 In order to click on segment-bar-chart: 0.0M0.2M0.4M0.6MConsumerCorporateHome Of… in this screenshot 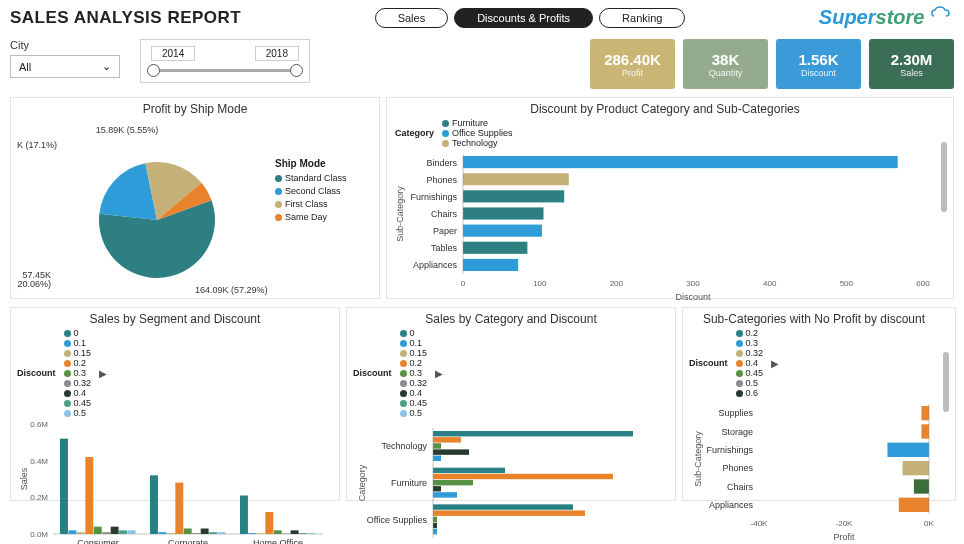, I will do `click(176, 481)`.